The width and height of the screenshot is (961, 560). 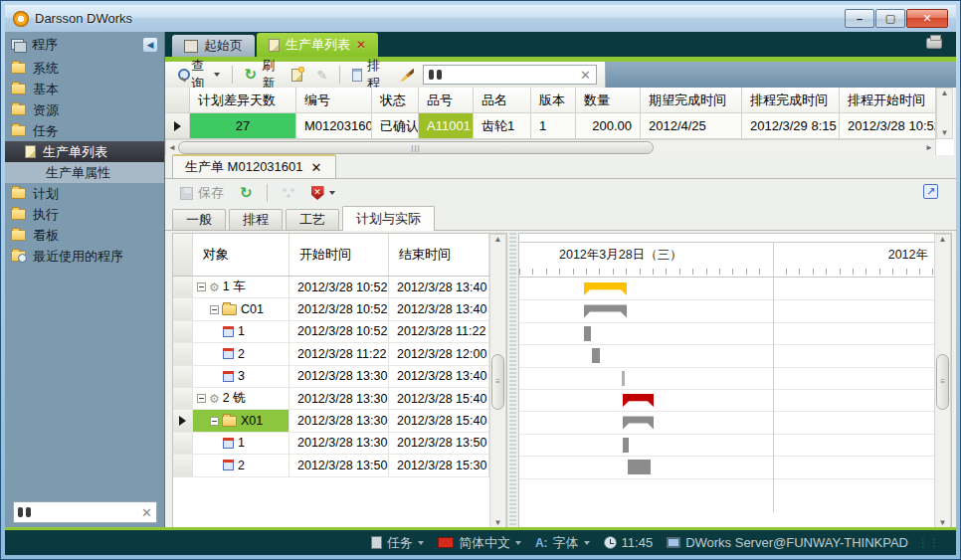 What do you see at coordinates (396, 126) in the screenshot?
I see `grid-cell: 已确认` at bounding box center [396, 126].